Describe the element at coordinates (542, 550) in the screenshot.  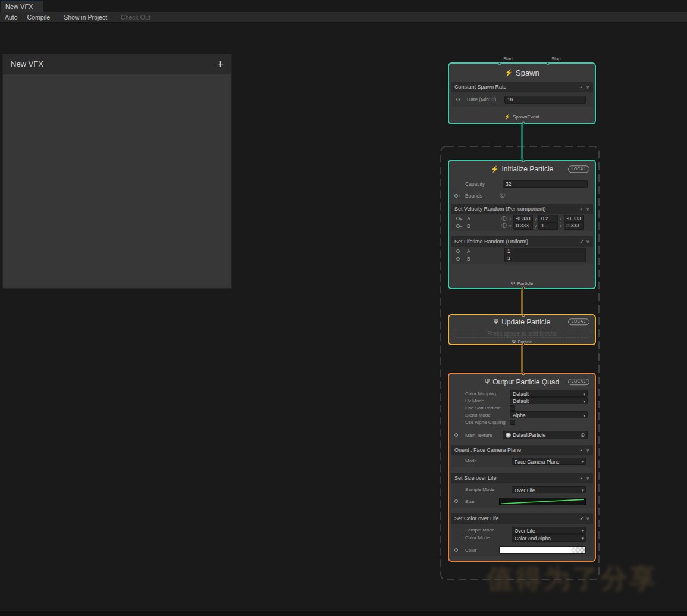
I see `color-gradient-field` at that location.